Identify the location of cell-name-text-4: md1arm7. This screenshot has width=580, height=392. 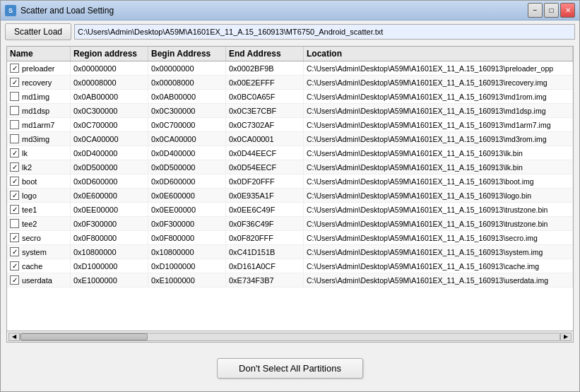
(38, 125).